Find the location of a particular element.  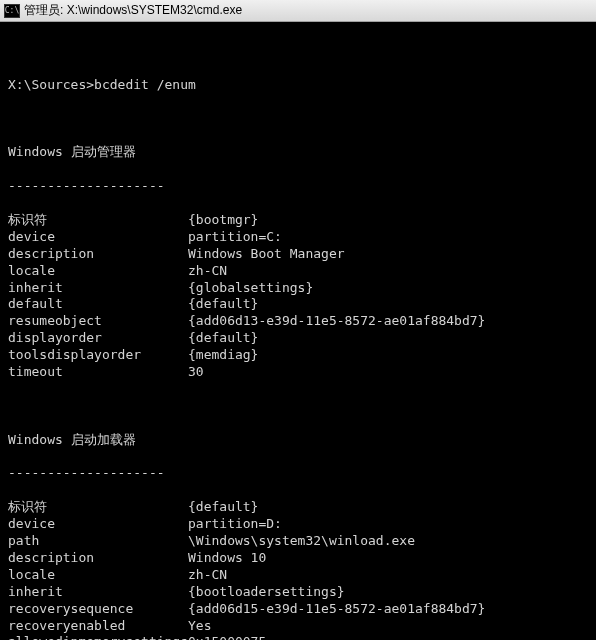

config-value: 0x15000075 is located at coordinates (227, 637).